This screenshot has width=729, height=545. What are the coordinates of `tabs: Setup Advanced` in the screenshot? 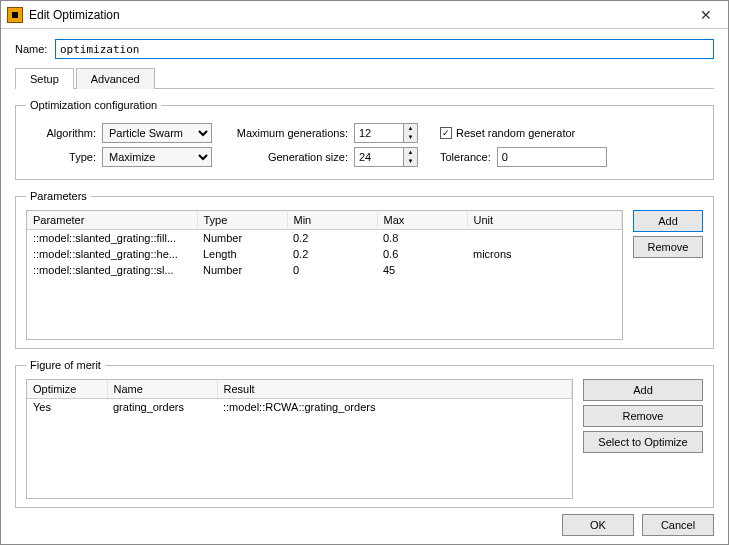 It's located at (364, 78).